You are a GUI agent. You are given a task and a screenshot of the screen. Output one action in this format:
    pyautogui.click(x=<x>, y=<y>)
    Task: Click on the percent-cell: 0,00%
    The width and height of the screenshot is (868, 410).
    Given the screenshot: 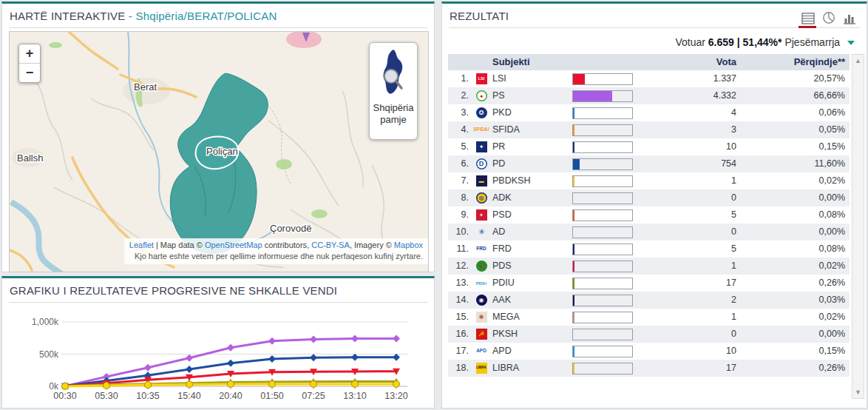 What is the action you would take?
    pyautogui.click(x=793, y=232)
    